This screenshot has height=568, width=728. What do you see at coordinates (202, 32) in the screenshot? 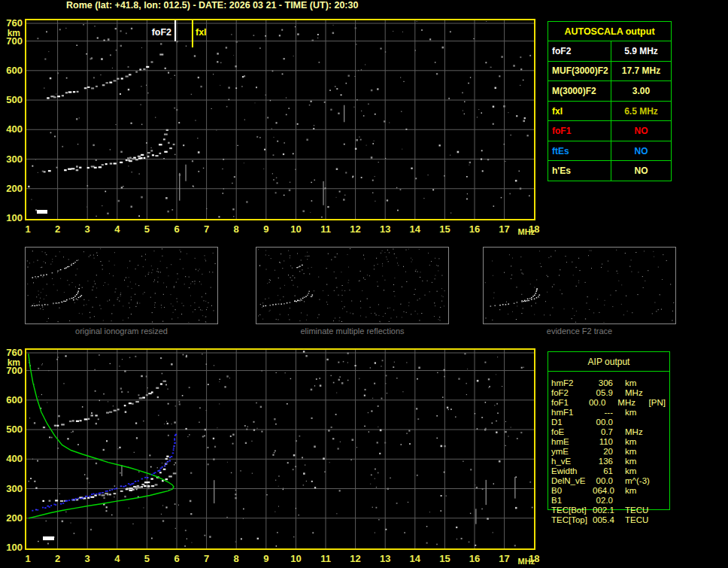
I see `fxI-marker-label: fxI` at bounding box center [202, 32].